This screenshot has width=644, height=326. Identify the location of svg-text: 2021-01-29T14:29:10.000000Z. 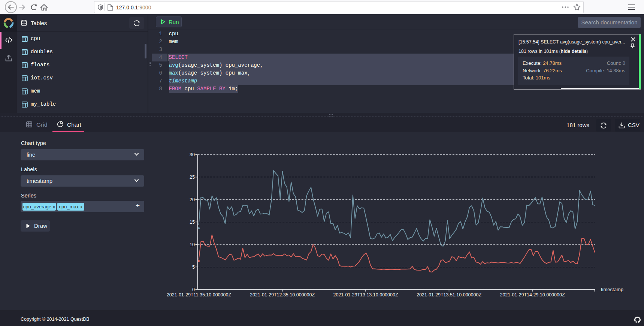
(532, 295).